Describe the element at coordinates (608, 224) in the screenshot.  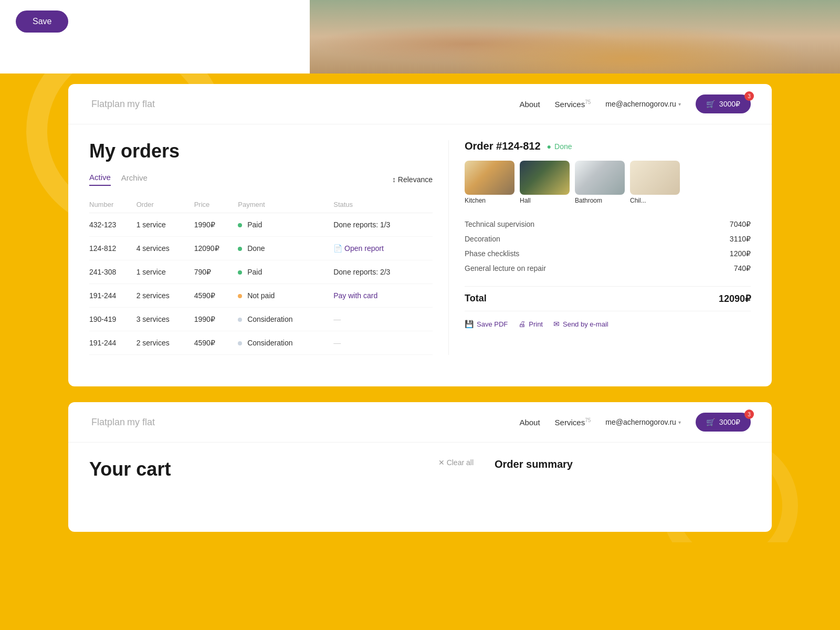
I see `service-row: Technical supervision 7040₽` at that location.